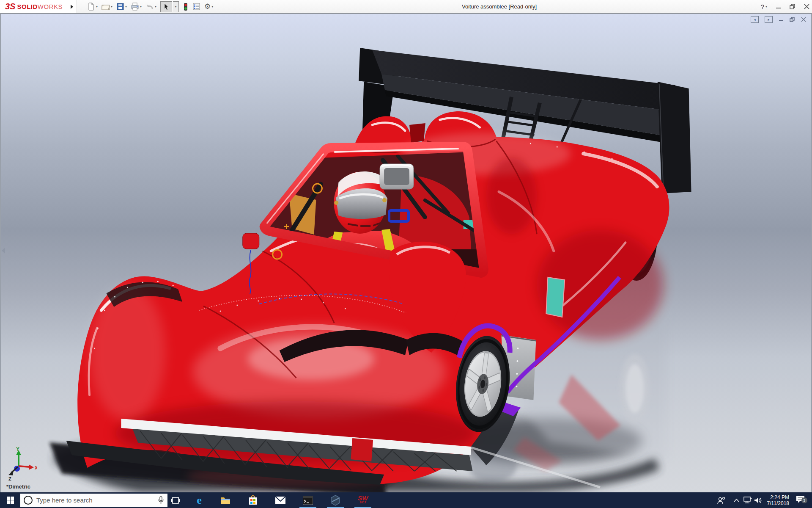 This screenshot has height=508, width=812. I want to click on open-button: ▾, so click(107, 7).